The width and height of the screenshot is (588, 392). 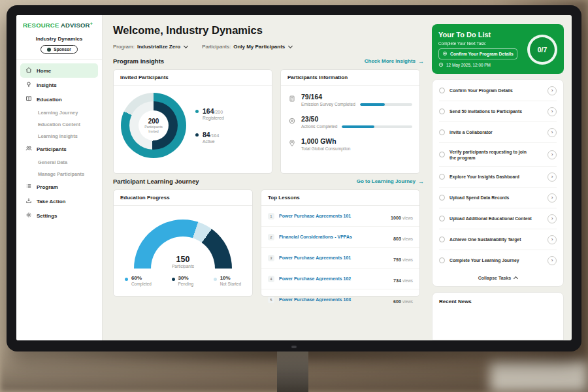 I want to click on lesson-link: Financial Considerations - VPPAs, so click(x=334, y=237).